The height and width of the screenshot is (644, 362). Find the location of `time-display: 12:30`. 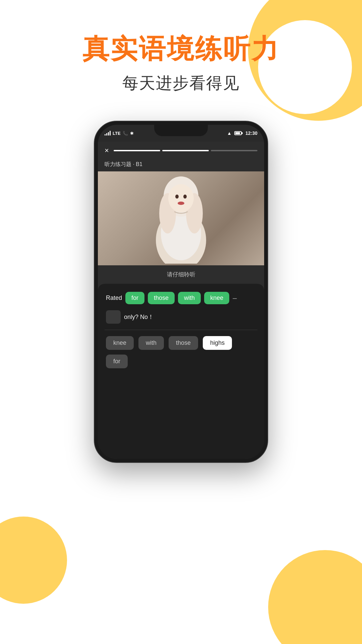

time-display: 12:30 is located at coordinates (251, 133).